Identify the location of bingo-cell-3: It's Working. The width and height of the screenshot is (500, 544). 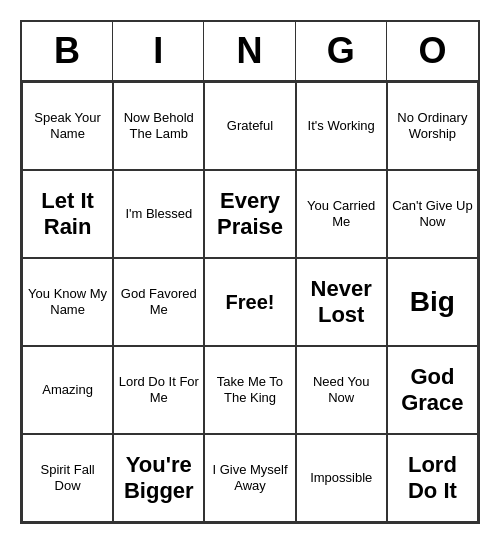
(342, 126).